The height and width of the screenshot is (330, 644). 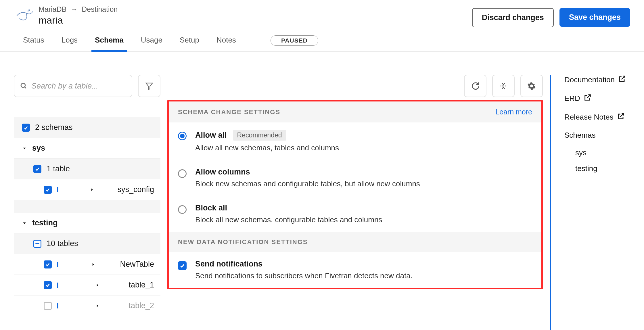 I want to click on notification-option-desc: Send notifications to subscribers when F…, so click(x=304, y=276).